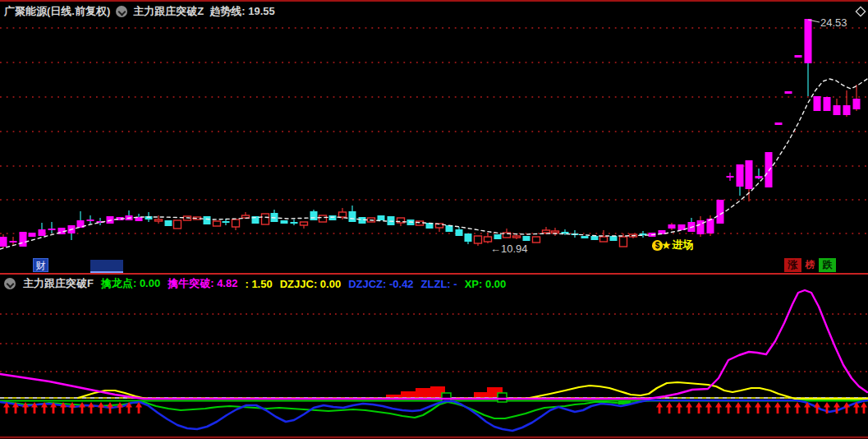  What do you see at coordinates (58, 284) in the screenshot?
I see `sub-indicator-name: 主力跟庄突破F` at bounding box center [58, 284].